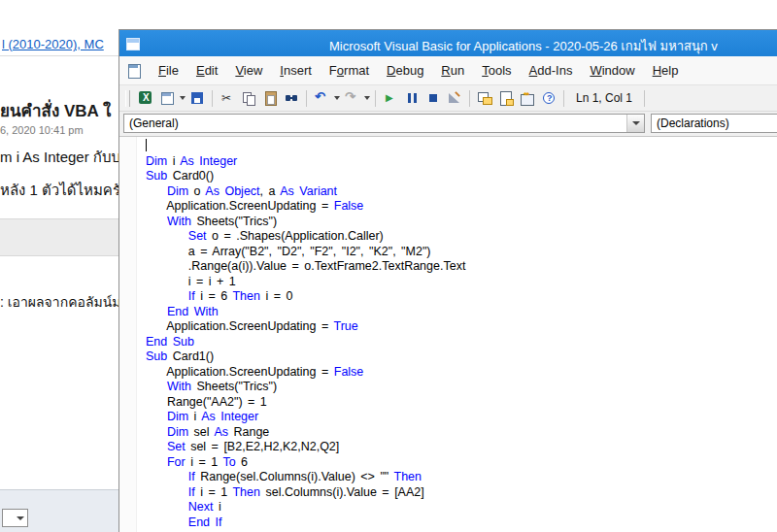 The width and height of the screenshot is (777, 532). Describe the element at coordinates (549, 98) in the screenshot. I see `help-icon` at that location.